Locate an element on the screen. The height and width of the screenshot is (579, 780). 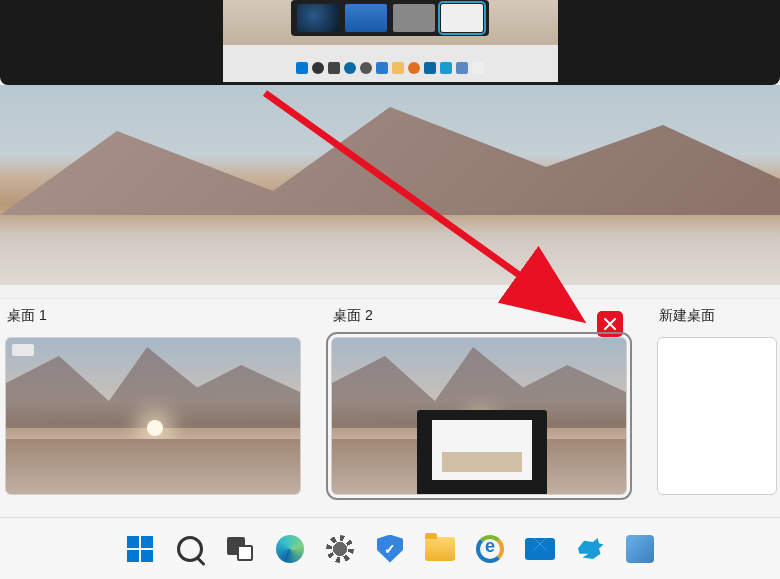
mini-bird-icon is located at coordinates (446, 68).